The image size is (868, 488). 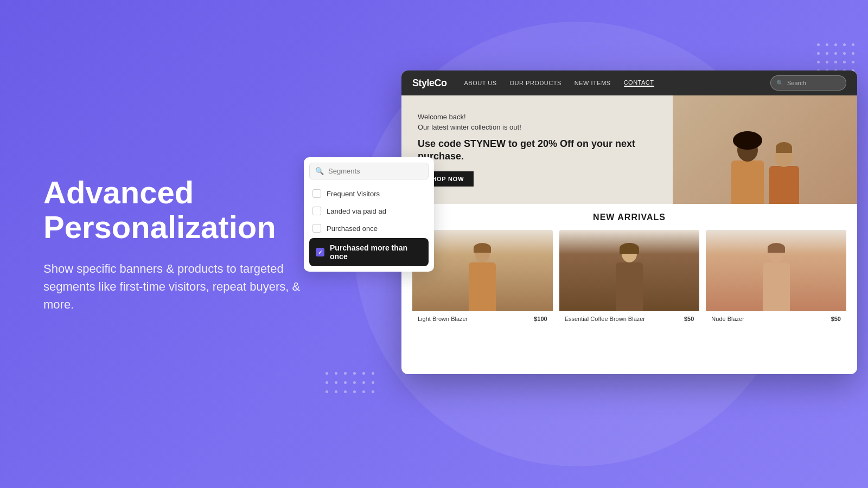 What do you see at coordinates (728, 319) in the screenshot?
I see `product-name-3: Nude Blazer` at bounding box center [728, 319].